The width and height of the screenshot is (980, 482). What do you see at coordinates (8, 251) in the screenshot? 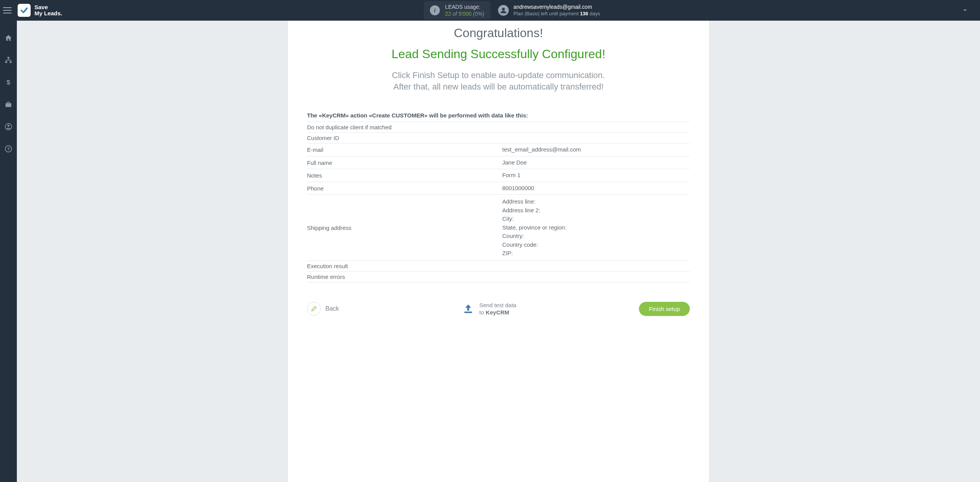
I see `sidebar-nav: $ ?` at bounding box center [8, 251].